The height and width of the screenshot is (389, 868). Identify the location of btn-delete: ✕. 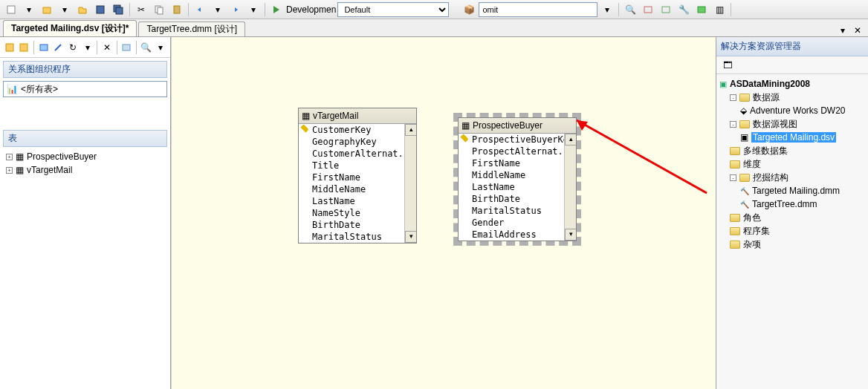
(107, 48).